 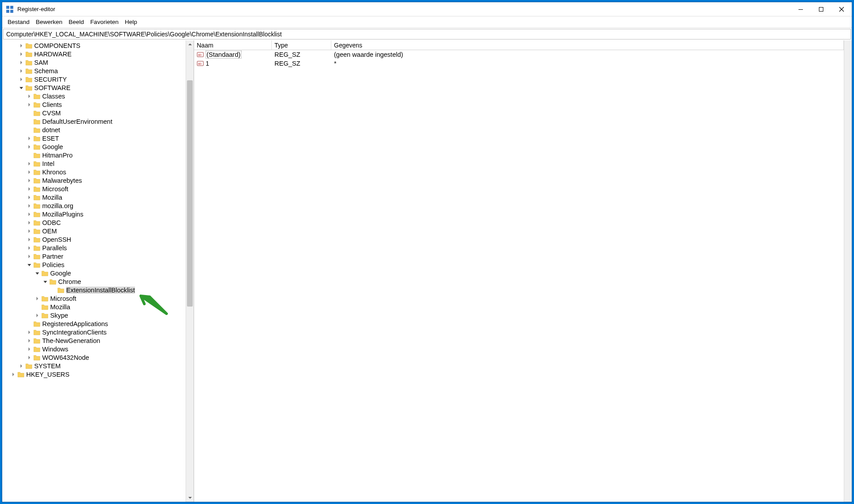 What do you see at coordinates (94, 45) in the screenshot?
I see `tree-node-components: COMPONENTS` at bounding box center [94, 45].